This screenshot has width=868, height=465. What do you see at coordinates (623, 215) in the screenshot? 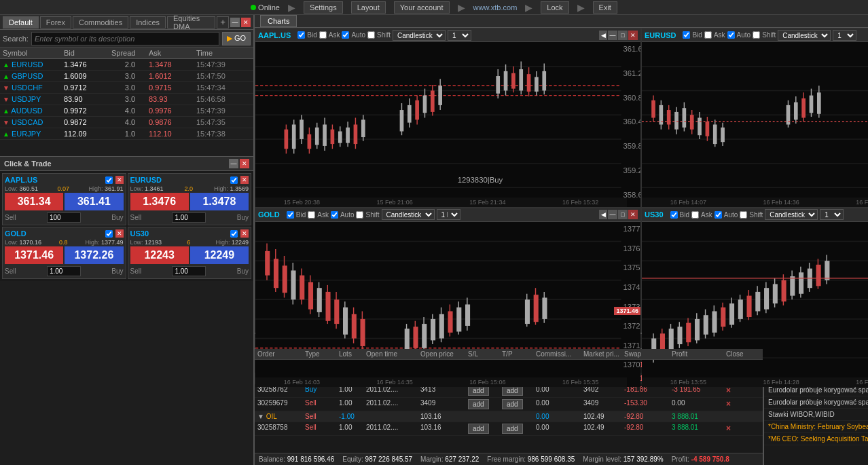
I see `chart-gold-maximize: □` at bounding box center [623, 215].